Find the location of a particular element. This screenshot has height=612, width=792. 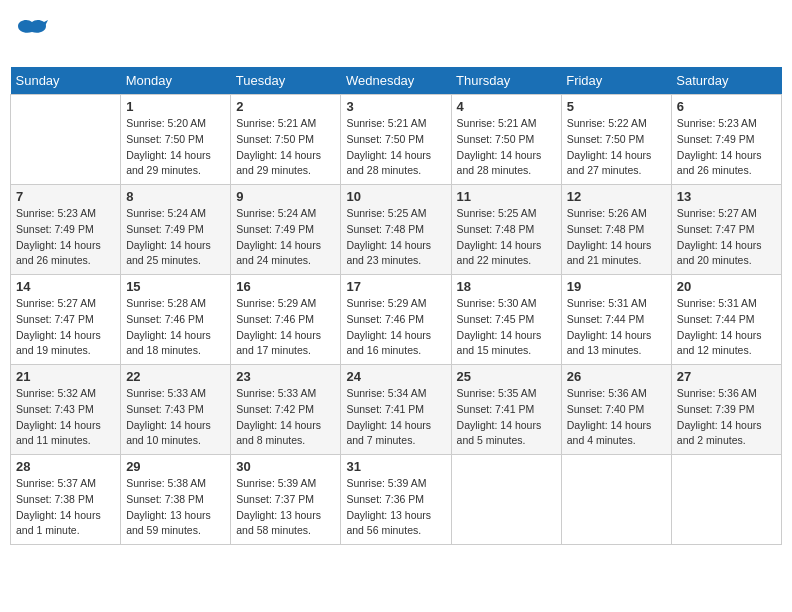

day-number: 12 is located at coordinates (616, 196).